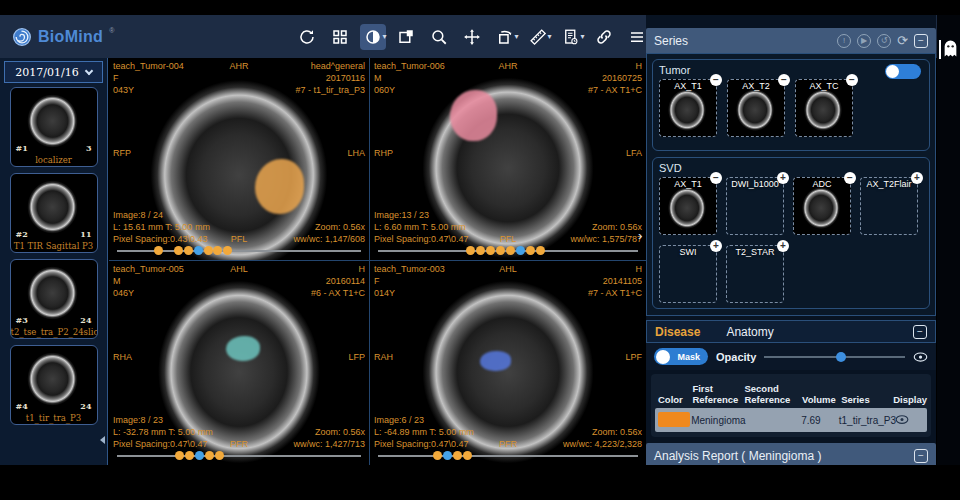 This screenshot has height=500, width=960. Describe the element at coordinates (356, 357) in the screenshot. I see `orientation-marker-right: LFP` at that location.